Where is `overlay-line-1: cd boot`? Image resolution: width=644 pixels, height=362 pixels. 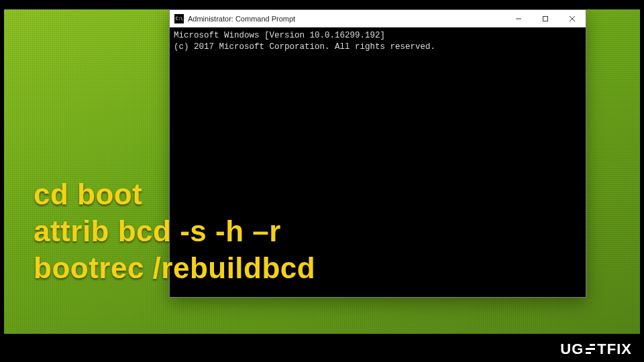 overlay-line-1: cd boot is located at coordinates (174, 194).